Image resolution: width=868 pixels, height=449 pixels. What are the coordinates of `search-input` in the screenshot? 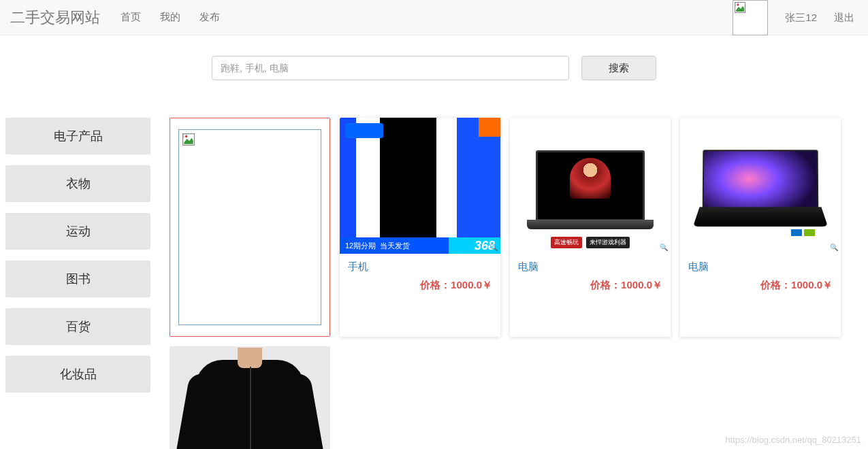 It's located at (391, 68).